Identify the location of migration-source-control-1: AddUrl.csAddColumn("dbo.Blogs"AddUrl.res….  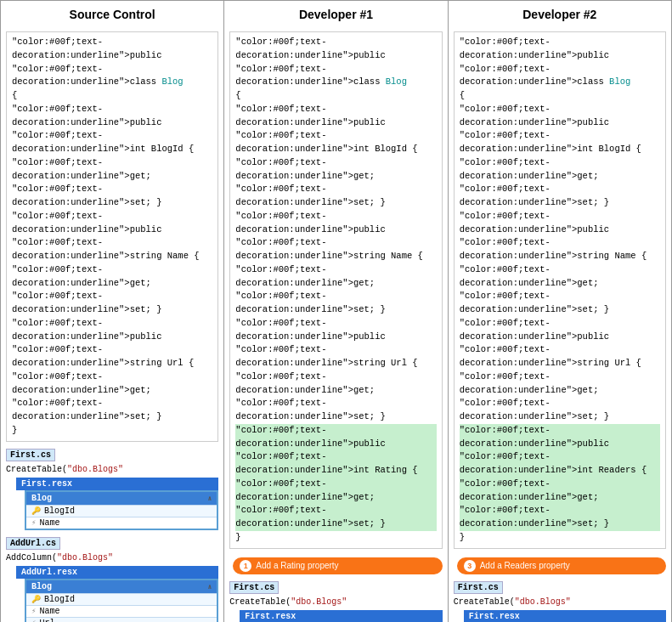
(112, 580).